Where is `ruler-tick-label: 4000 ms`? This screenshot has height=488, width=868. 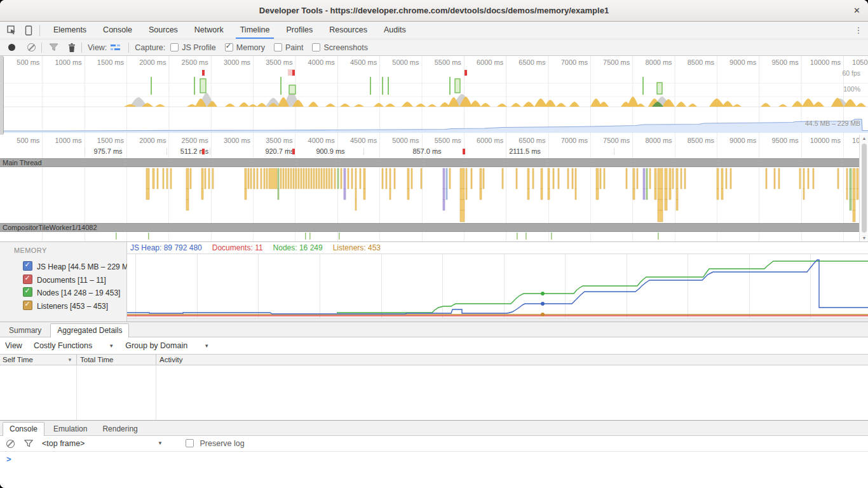
ruler-tick-label: 4000 ms is located at coordinates (315, 62).